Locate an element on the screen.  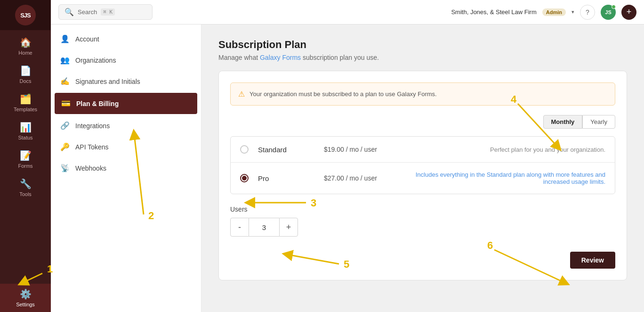
standard-plan-price: $19.00 / mo / user is located at coordinates (362, 149).